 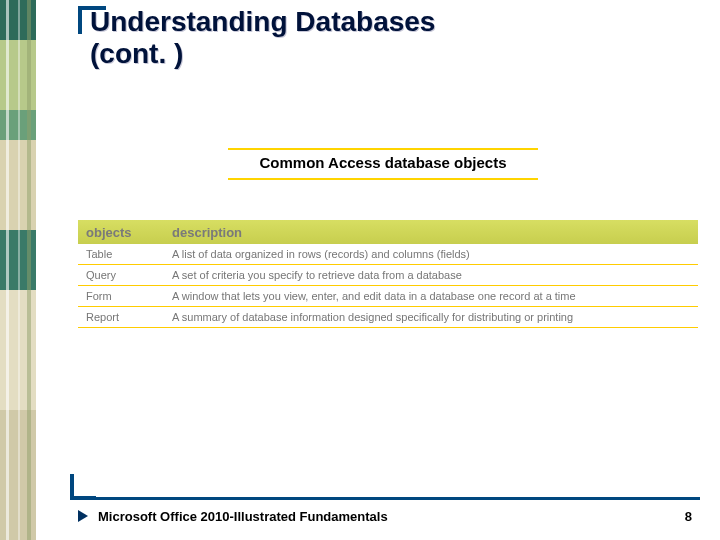 What do you see at coordinates (388, 254) in the screenshot?
I see `table-row: Table A list of data organized in rows (…` at bounding box center [388, 254].